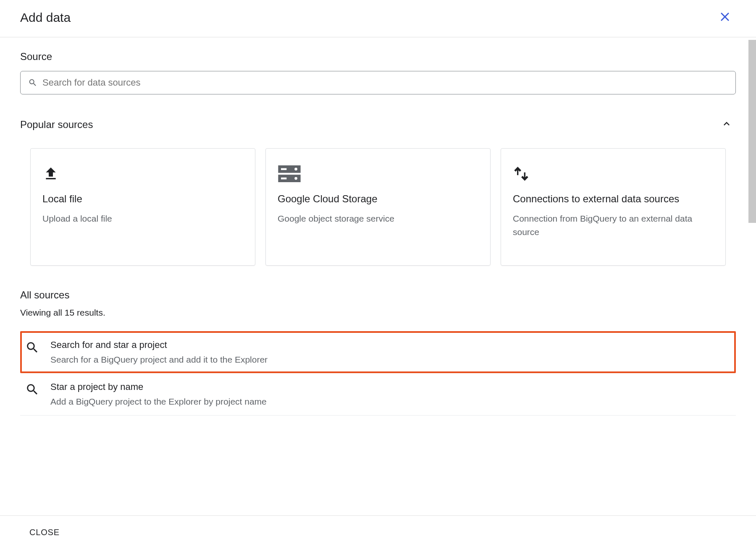 Image resolution: width=756 pixels, height=549 pixels. Describe the element at coordinates (391, 394) in the screenshot. I see `list-item-text: Star a project by name Add a BigQuery pr…` at that location.